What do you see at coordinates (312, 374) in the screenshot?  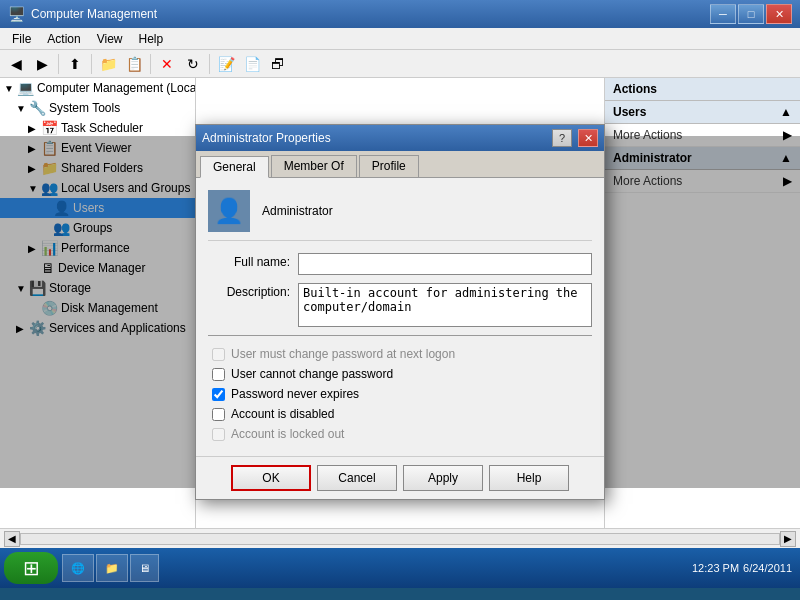 I see `cannot-change-password-label: User cannot change password` at bounding box center [312, 374].